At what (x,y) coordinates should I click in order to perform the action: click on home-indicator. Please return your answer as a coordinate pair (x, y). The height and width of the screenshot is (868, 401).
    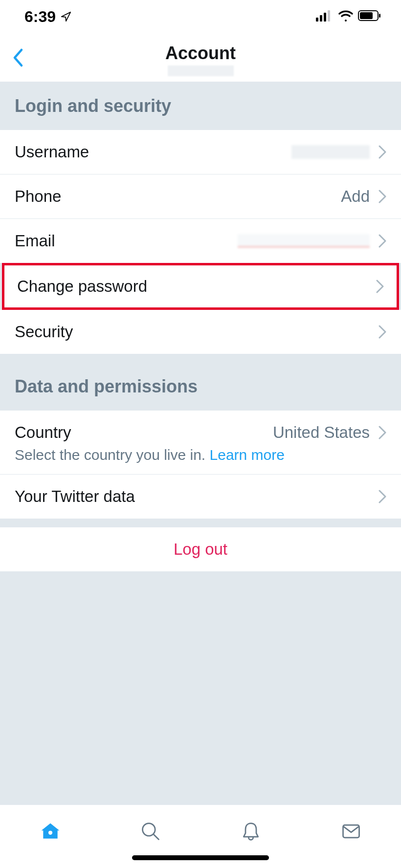
    Looking at the image, I should click on (200, 858).